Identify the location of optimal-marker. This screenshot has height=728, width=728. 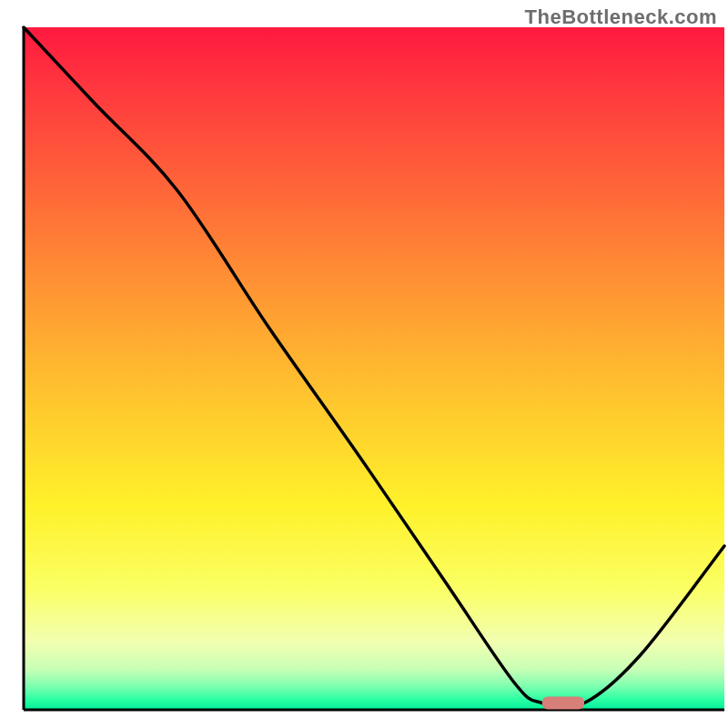
(563, 703).